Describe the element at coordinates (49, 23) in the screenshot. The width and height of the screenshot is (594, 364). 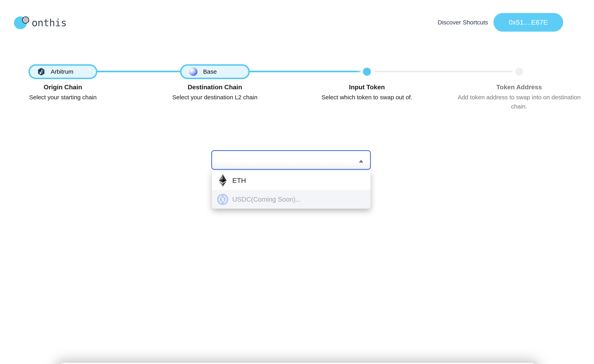
I see `brand-name: onthis` at that location.